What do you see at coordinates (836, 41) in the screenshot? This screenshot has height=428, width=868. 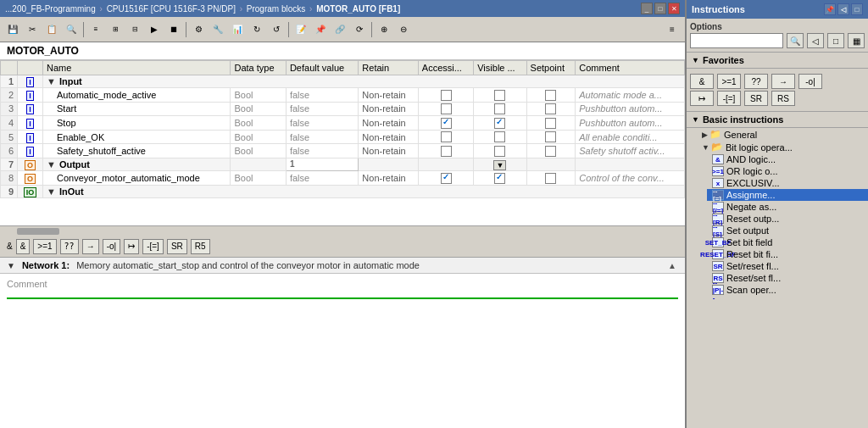 I see `options-btn-2: □` at bounding box center [836, 41].